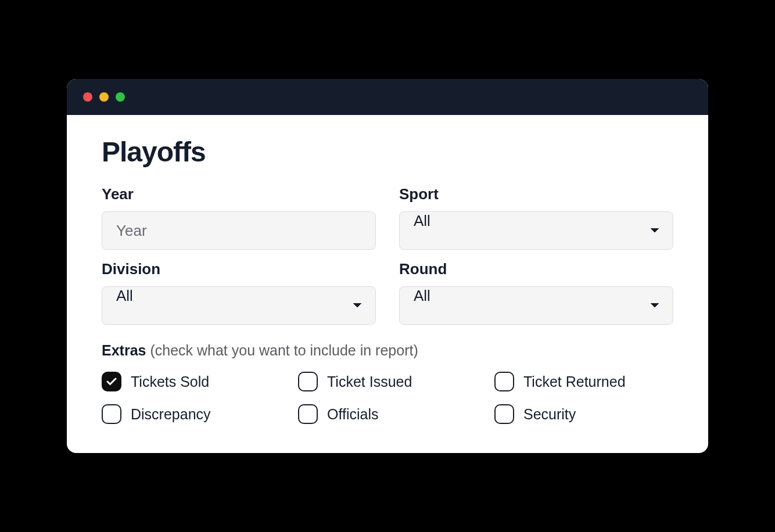  I want to click on year-input, so click(239, 231).